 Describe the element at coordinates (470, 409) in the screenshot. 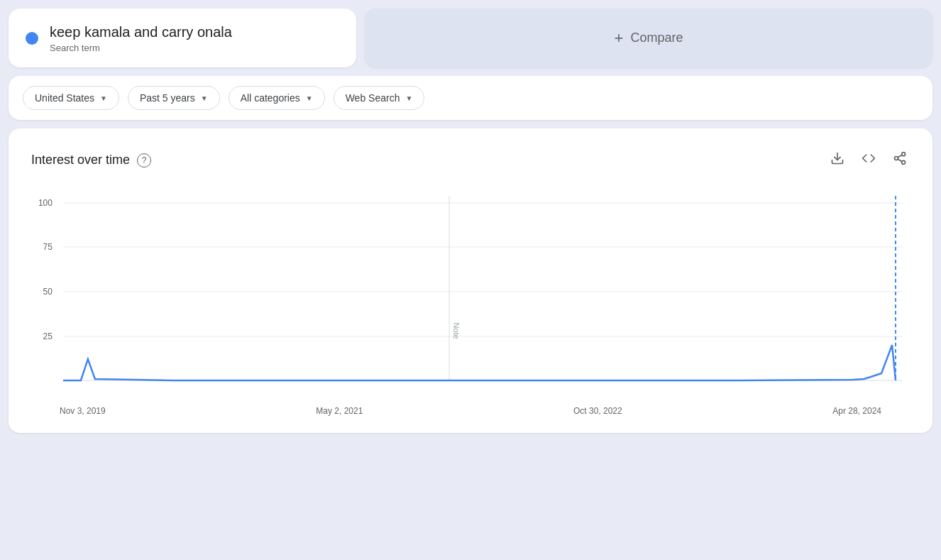

I see `x-axis-labels: Nov 3, 2019 May 2, 2021 Oct 30, 2022 Apr…` at that location.